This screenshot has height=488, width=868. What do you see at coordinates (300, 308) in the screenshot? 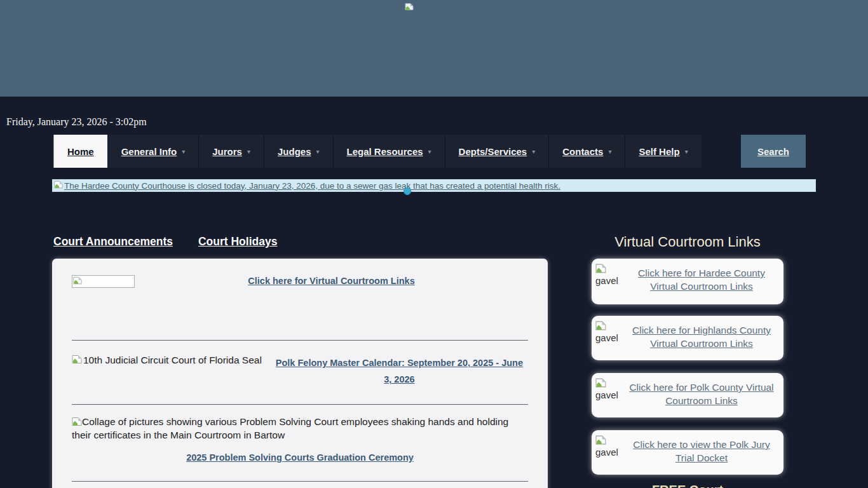
I see `announcement-item: Click here for Virtual Courtroom Links` at bounding box center [300, 308].